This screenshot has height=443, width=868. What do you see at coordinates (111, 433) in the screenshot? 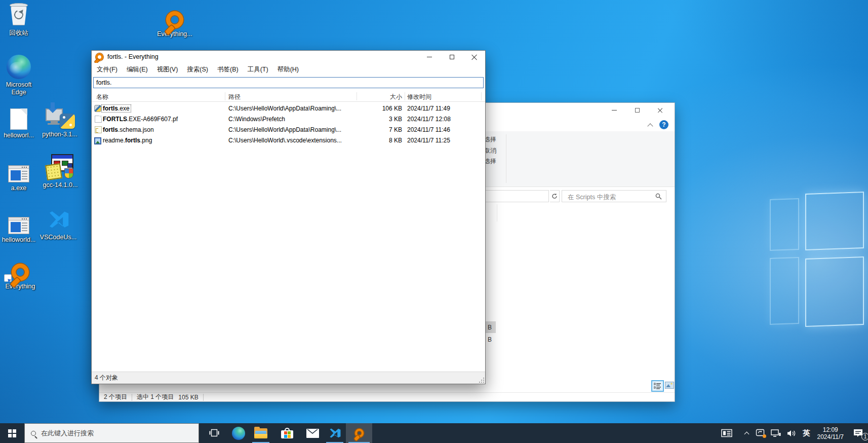
I see `taskbar-search-box: 在此键入进行搜索` at bounding box center [111, 433].